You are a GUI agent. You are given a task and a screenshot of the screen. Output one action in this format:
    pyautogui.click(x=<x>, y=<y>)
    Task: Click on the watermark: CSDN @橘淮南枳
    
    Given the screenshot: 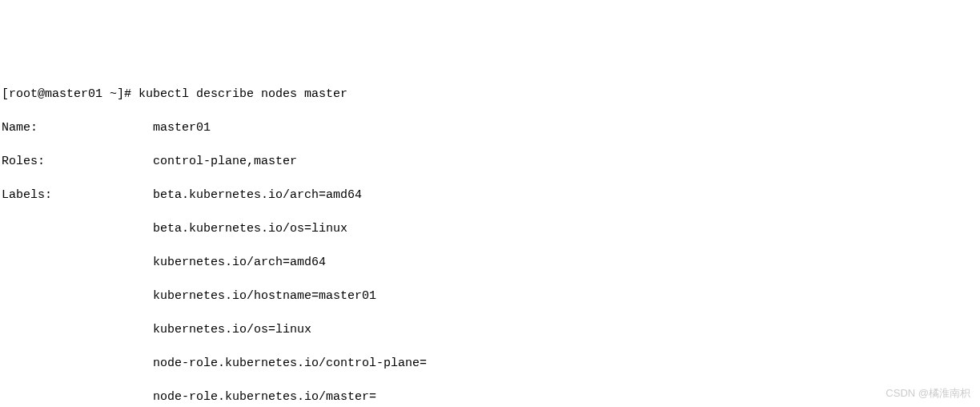 What is the action you would take?
    pyautogui.click(x=928, y=393)
    